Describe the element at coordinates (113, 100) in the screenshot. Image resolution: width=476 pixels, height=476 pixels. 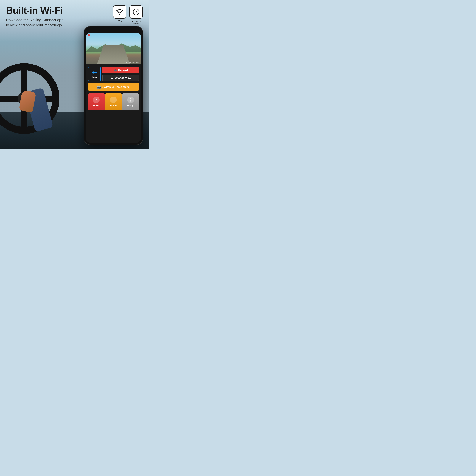
I see `image-tab-icon` at that location.